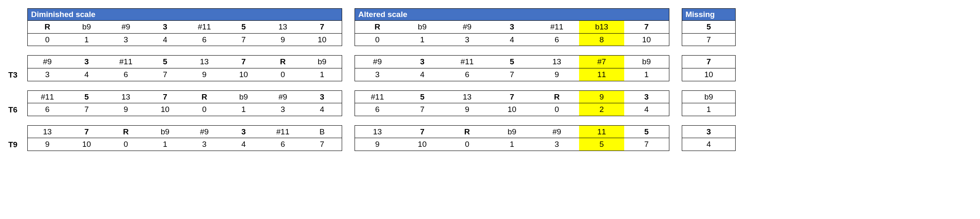 This screenshot has width=980, height=219. I want to click on altered-block-cell: #11, so click(557, 27).